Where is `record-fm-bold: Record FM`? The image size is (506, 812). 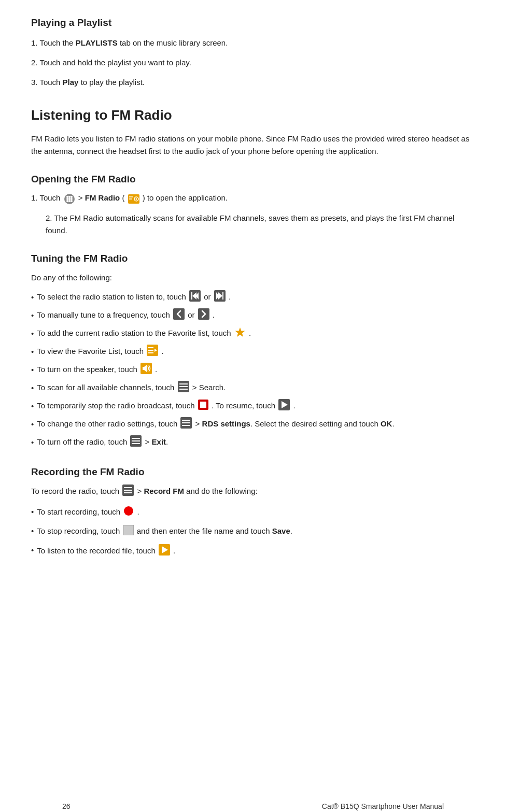 record-fm-bold: Record FM is located at coordinates (164, 491).